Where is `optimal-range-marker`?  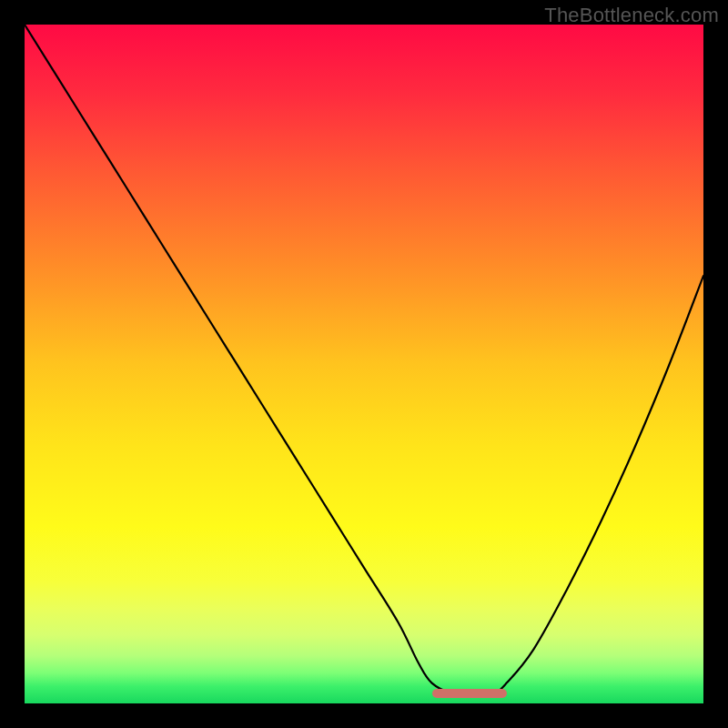 optimal-range-marker is located at coordinates (470, 693).